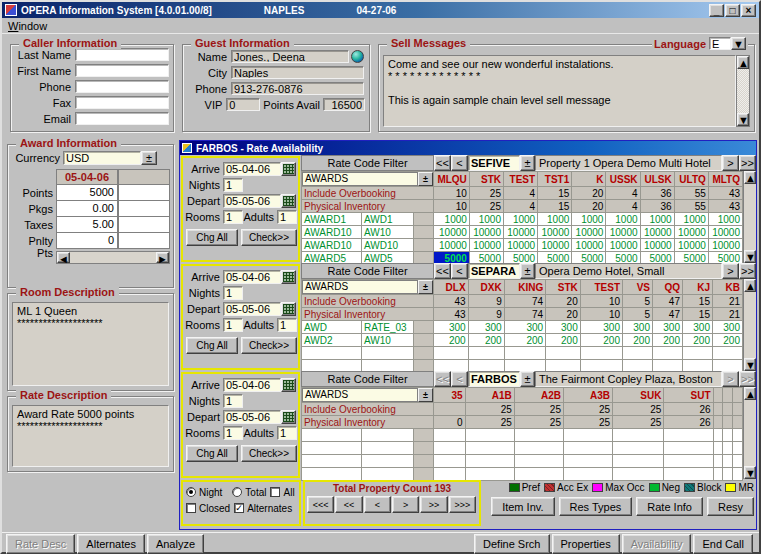  What do you see at coordinates (122, 86) in the screenshot?
I see `caller-phone-input` at bounding box center [122, 86].